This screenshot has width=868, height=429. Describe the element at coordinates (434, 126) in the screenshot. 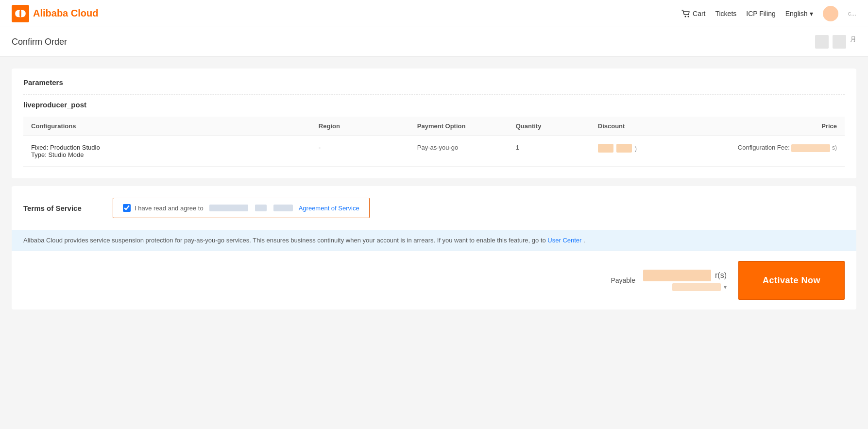

I see `config-table-header: Configurations Region Payment Option Qua…` at that location.